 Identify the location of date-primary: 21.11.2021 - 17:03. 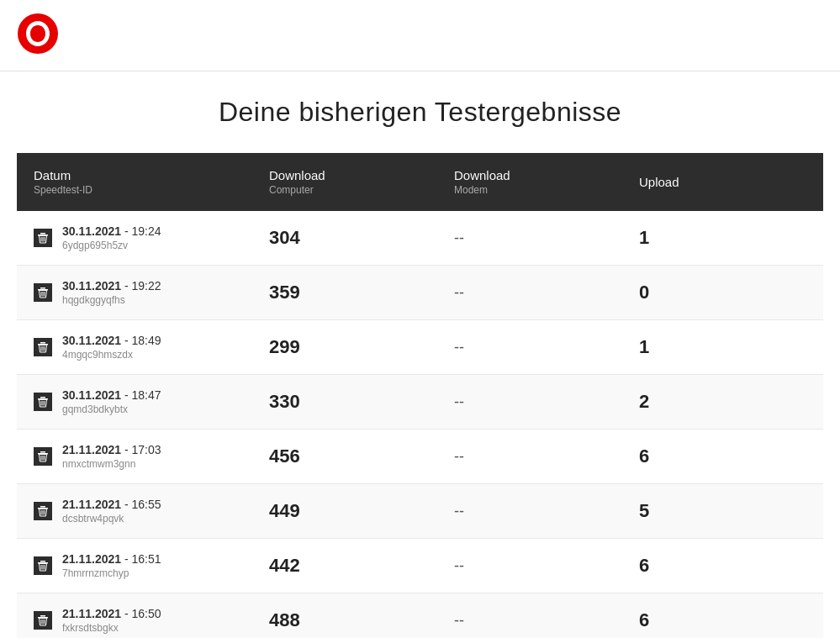
(112, 450).